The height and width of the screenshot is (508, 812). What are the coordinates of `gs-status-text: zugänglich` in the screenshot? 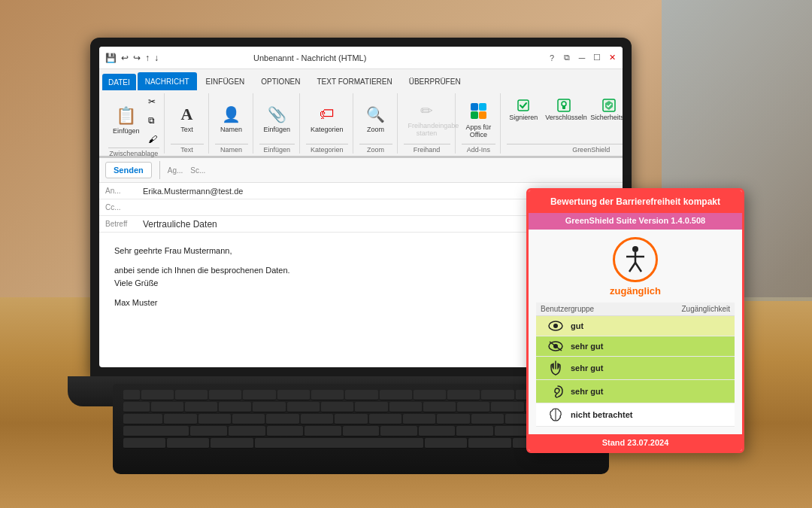 It's located at (635, 291).